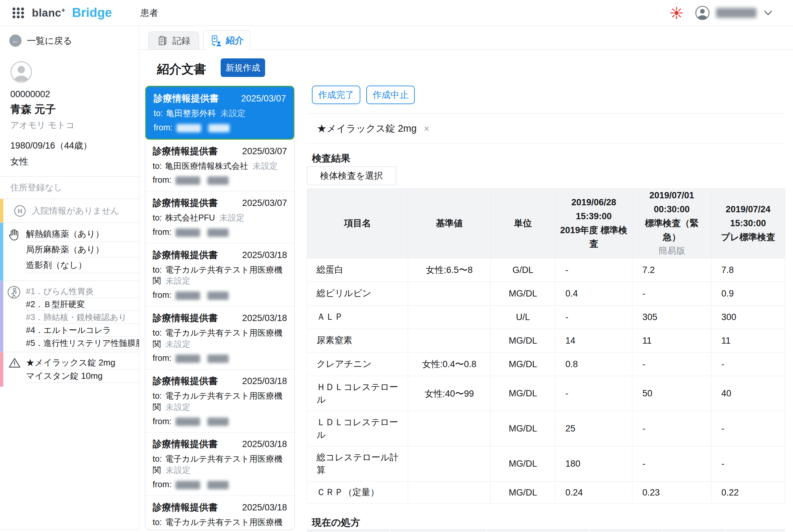 Image resolution: width=793 pixels, height=532 pixels. I want to click on patient-kana: アオモリ モトコ, so click(75, 125).